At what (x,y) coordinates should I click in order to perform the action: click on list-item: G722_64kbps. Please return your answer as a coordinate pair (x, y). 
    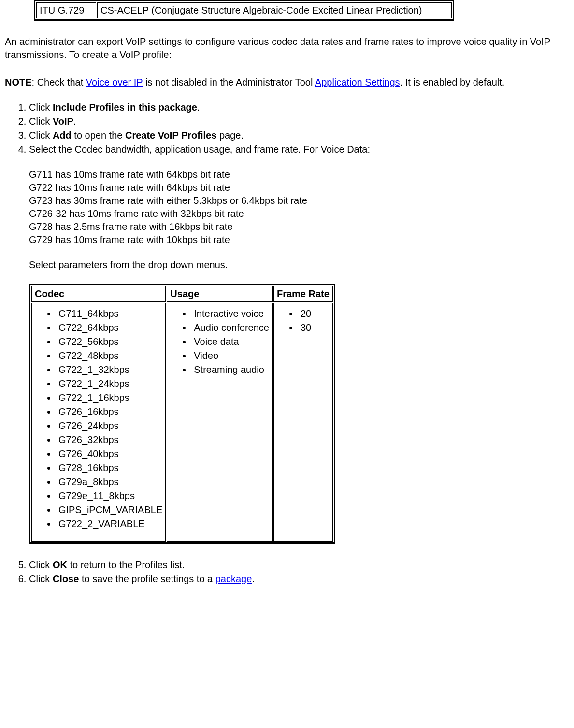
    Looking at the image, I should click on (109, 328).